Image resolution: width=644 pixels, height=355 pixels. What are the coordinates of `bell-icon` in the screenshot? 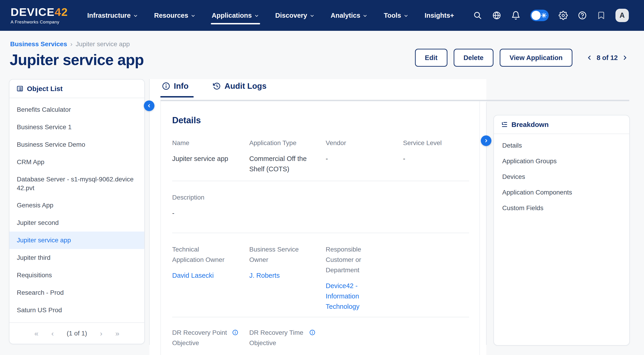 It's located at (516, 15).